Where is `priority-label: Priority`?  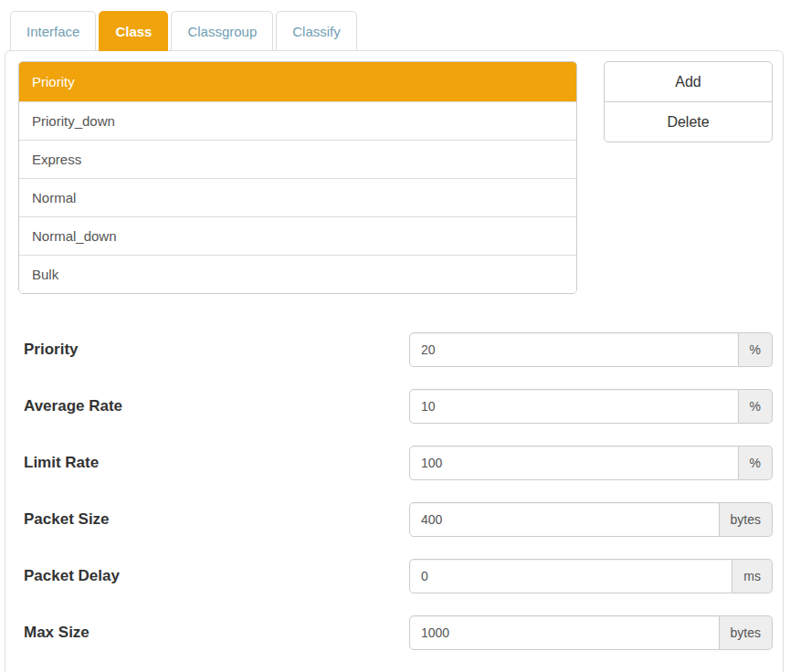 priority-label: Priority is located at coordinates (51, 350).